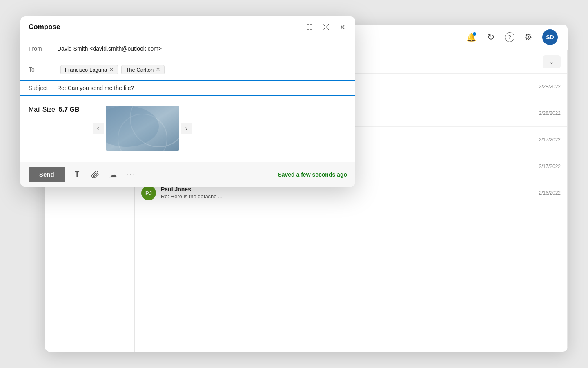 The image size is (588, 368). I want to click on email-sender: Paul Jones, so click(347, 189).